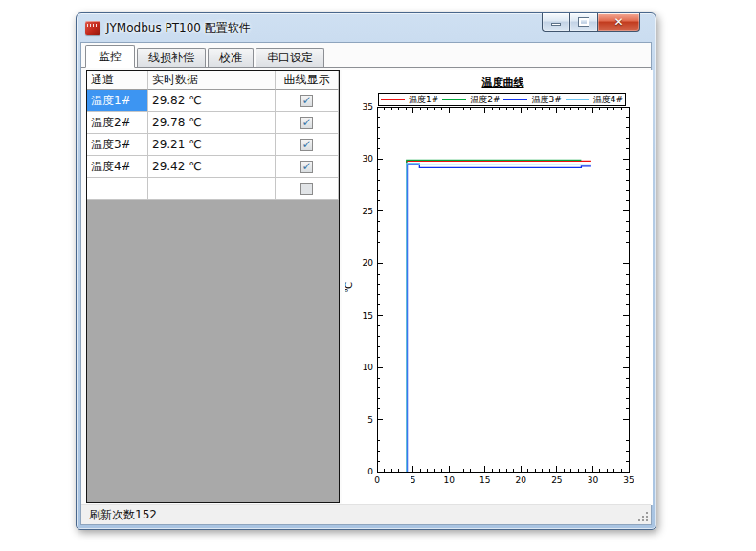 This screenshot has height=551, width=756. Describe the element at coordinates (290, 57) in the screenshot. I see `tab-label: 串口设定` at that location.